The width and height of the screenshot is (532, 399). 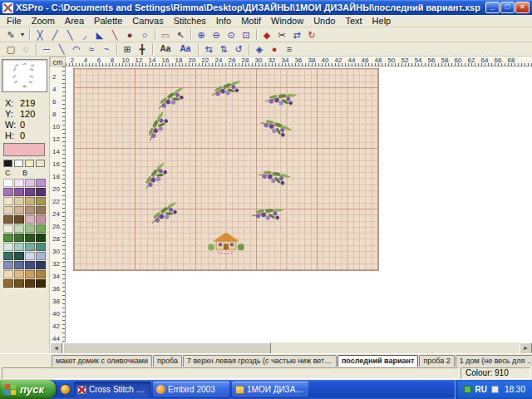 What do you see at coordinates (26, 49) in the screenshot?
I see `lasso-tool-icon: ◌` at bounding box center [26, 49].